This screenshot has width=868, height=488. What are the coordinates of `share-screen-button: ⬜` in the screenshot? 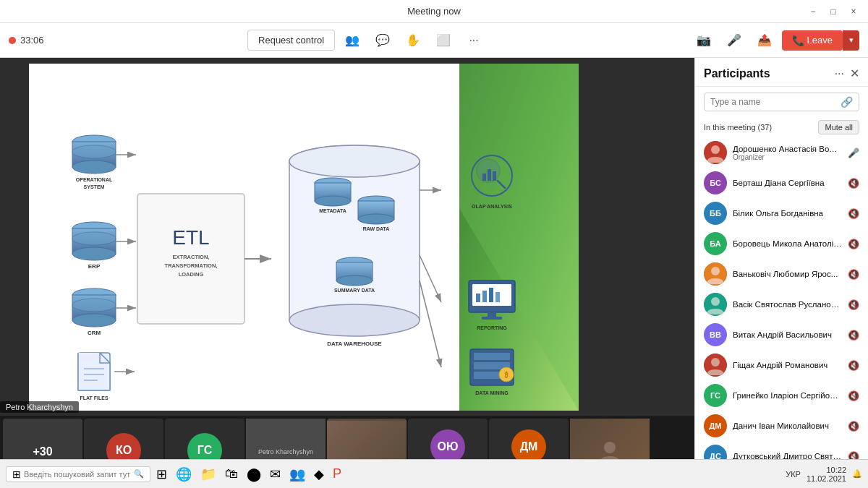 It's located at (443, 40).